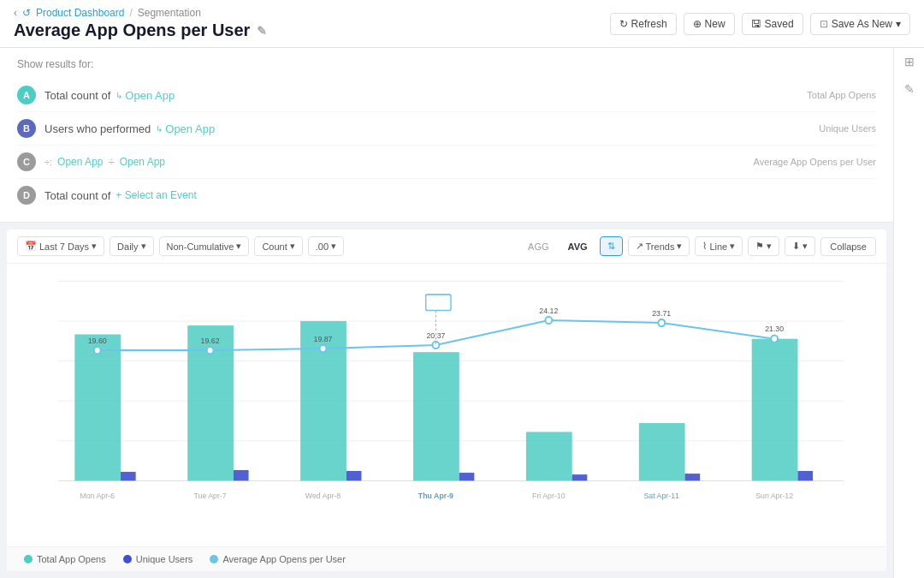  What do you see at coordinates (27, 95) in the screenshot?
I see `metric-letter-a: A` at bounding box center [27, 95].